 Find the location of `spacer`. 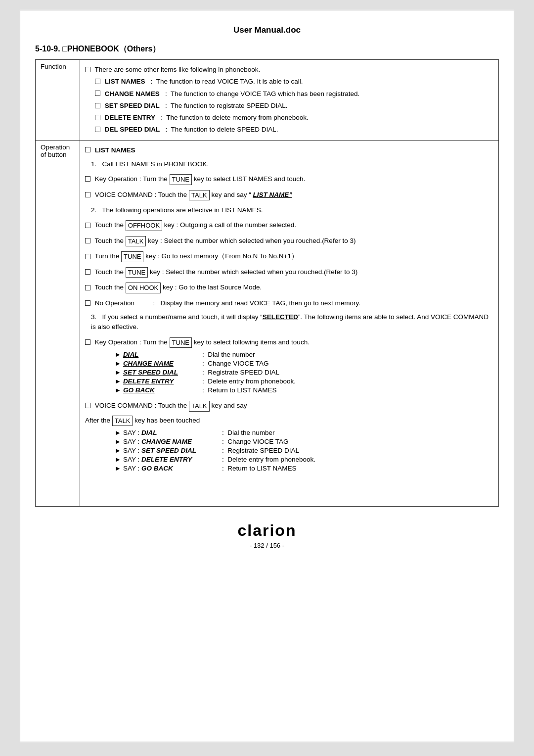

spacer is located at coordinates (289, 488).